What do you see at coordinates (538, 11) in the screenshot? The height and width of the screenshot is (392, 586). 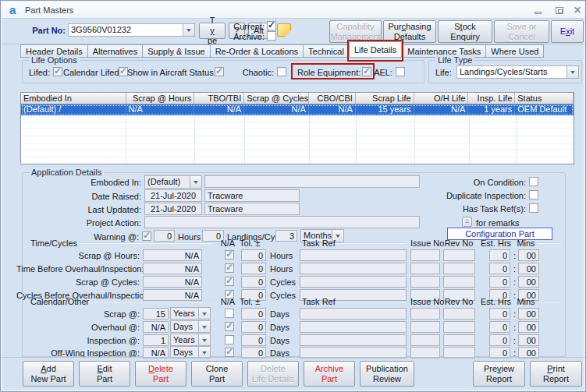 I see `minimize-button` at bounding box center [538, 11].